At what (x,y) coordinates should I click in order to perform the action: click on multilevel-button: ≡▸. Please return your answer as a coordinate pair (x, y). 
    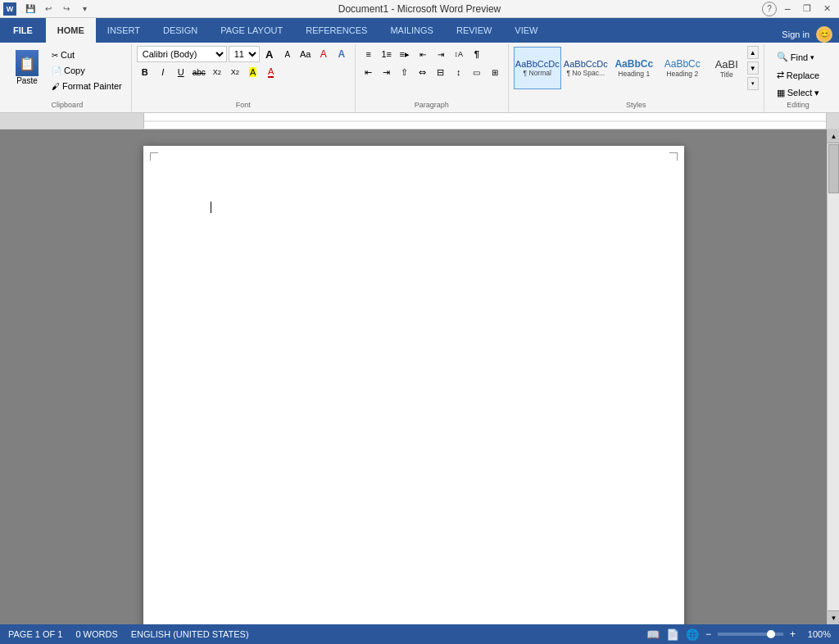
    Looking at the image, I should click on (405, 54).